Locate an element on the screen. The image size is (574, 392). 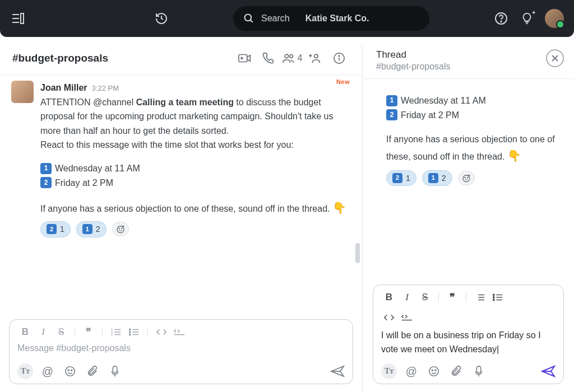
thread-composer: B I S ❞ I will be on a business trip on … is located at coordinates (469, 334).